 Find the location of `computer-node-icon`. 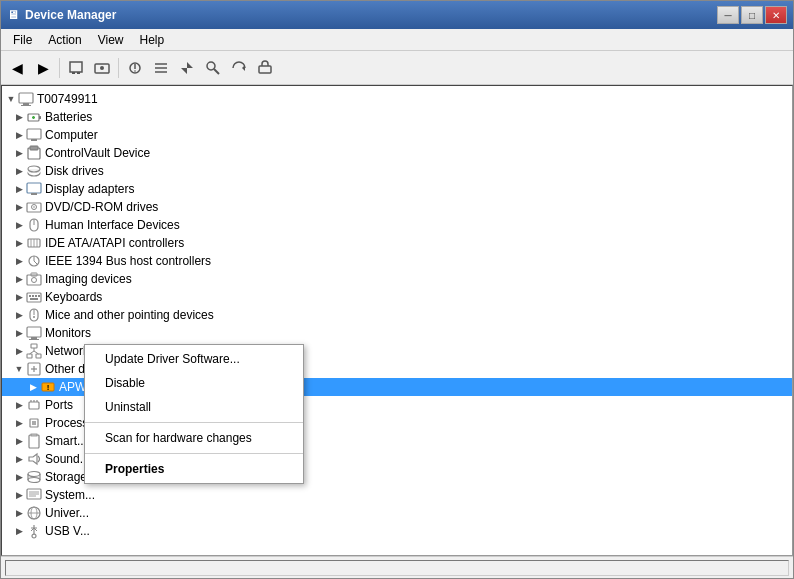

computer-node-icon is located at coordinates (34, 135).